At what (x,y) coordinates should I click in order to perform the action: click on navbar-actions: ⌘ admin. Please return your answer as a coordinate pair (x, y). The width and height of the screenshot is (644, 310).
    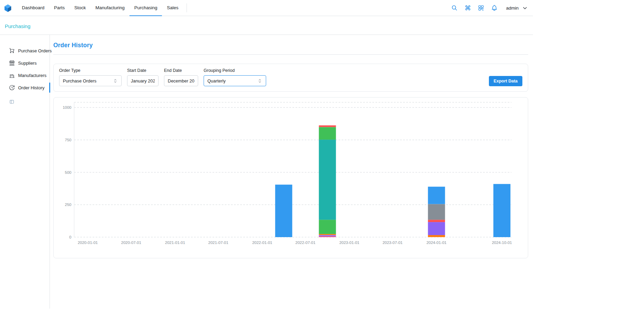
    Looking at the image, I should click on (489, 8).